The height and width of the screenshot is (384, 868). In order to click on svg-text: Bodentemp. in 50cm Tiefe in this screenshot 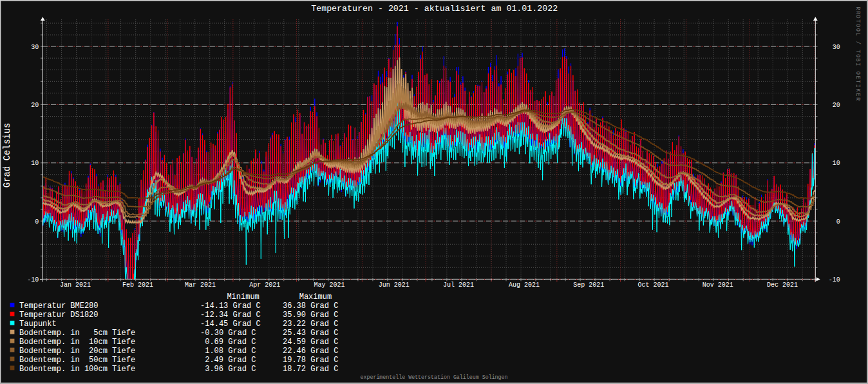, I will do `click(77, 360)`.